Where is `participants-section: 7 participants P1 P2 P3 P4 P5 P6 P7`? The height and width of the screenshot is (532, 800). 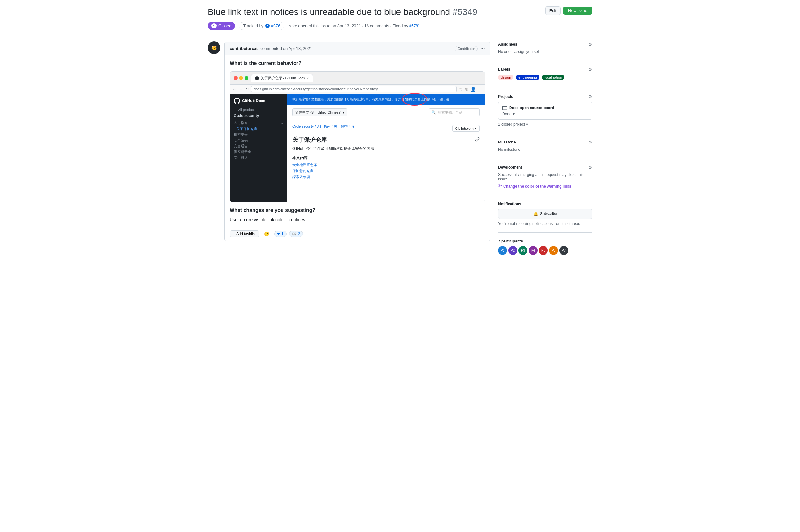 participants-section: 7 participants P1 P2 P3 P4 P5 P6 P7 is located at coordinates (545, 247).